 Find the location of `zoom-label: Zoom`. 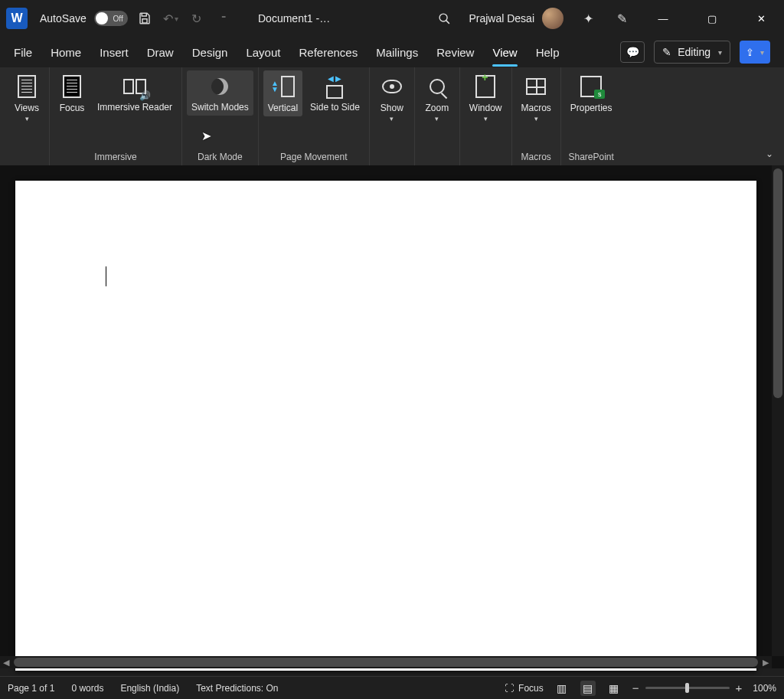

zoom-label: Zoom is located at coordinates (436, 108).